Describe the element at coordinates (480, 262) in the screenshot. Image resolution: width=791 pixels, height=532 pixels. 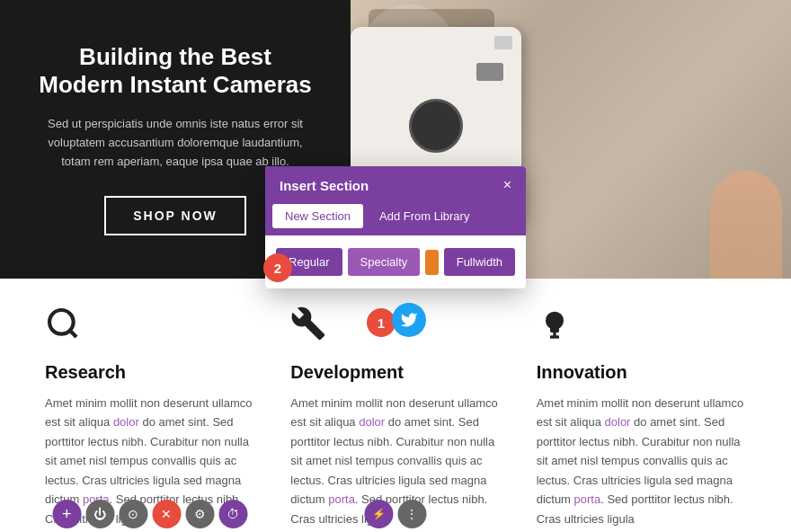
I see `fullwidth-section-button: Fullwidth` at that location.